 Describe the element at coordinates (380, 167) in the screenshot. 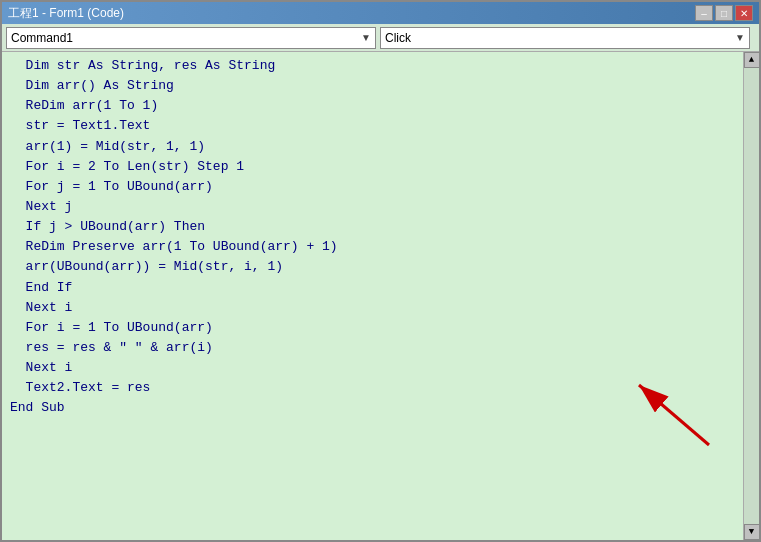

I see `code-line: For i = 2 To Len(str) Step 1` at that location.